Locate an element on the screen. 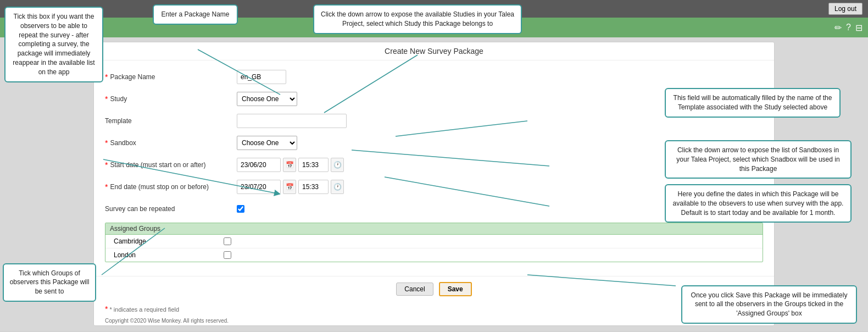 The image size is (868, 332). start-date-label: * Start date (must start on or after) is located at coordinates (171, 165).